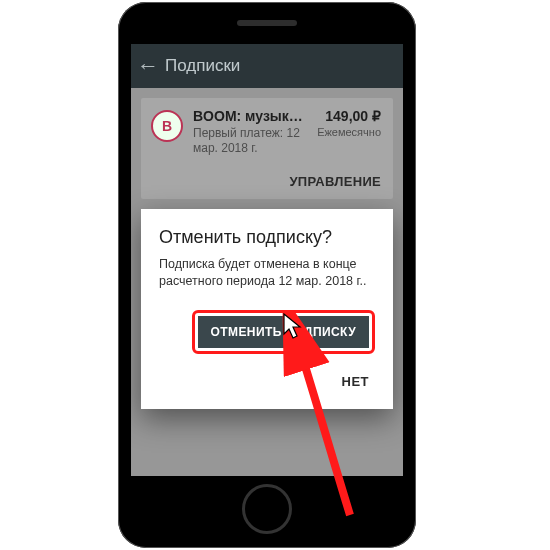 The width and height of the screenshot is (550, 550). What do you see at coordinates (167, 126) in the screenshot?
I see `app-icon: B` at bounding box center [167, 126].